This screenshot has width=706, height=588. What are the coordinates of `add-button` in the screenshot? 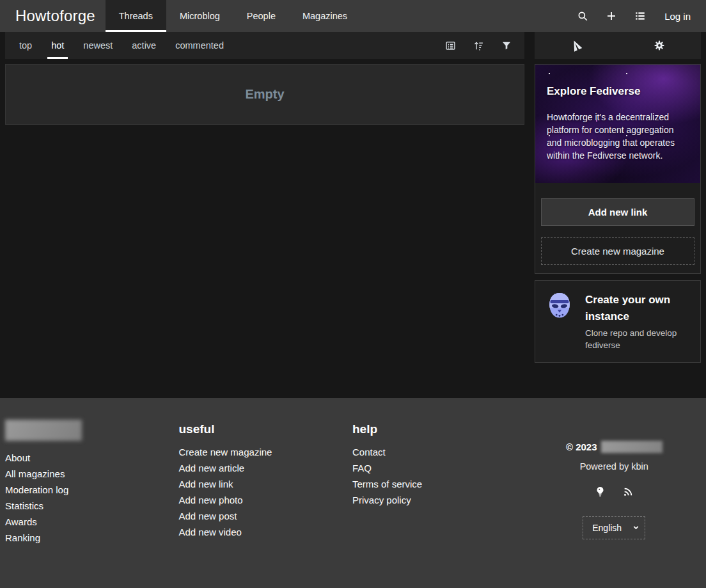 It's located at (611, 16).